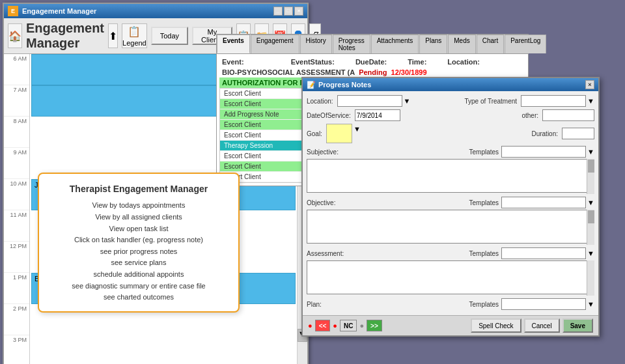 Image resolution: width=625 pixels, height=364 pixels. I want to click on assessment-templates-row: Assessment: Templates ▼, so click(451, 253).